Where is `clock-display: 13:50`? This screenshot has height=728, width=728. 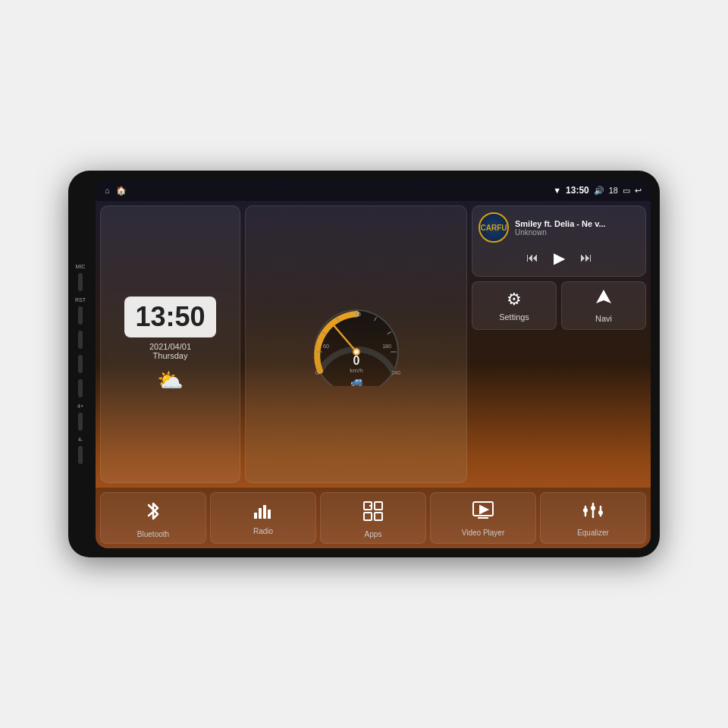 clock-display: 13:50 is located at coordinates (170, 317).